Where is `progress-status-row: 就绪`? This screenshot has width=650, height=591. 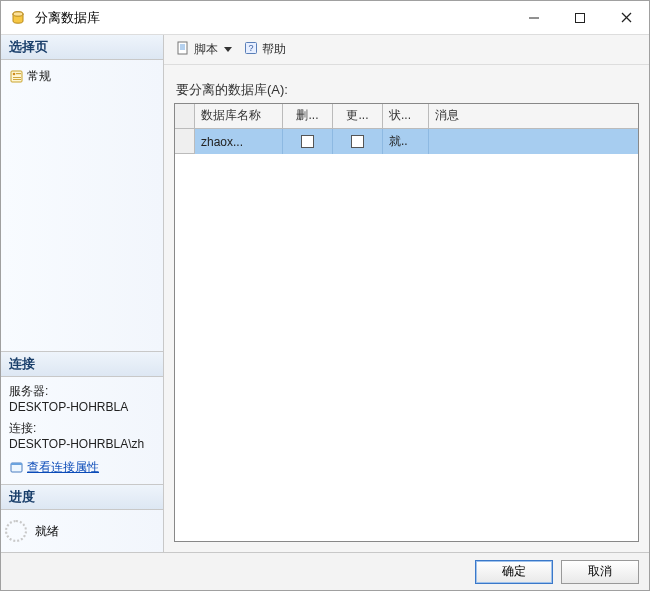
progress-status-row: 就绪 is located at coordinates (82, 531).